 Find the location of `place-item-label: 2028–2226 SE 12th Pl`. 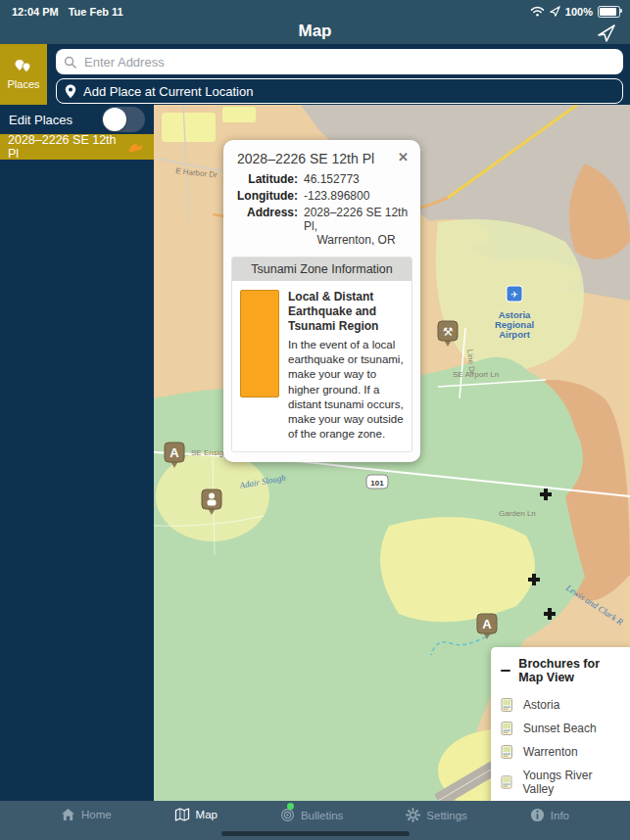

place-item-label: 2028–2226 SE 12th Pl is located at coordinates (69, 147).